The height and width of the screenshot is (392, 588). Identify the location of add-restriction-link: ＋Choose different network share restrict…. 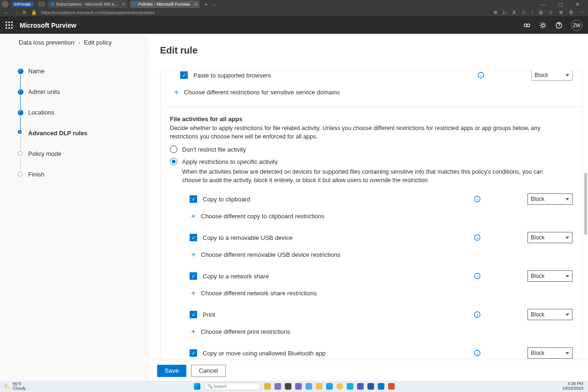
(376, 293).